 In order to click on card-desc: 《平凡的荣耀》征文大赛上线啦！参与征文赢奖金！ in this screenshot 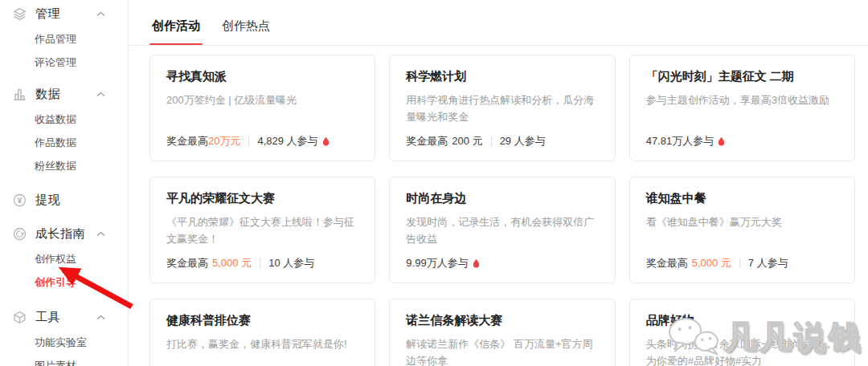, I will do `click(262, 230)`.